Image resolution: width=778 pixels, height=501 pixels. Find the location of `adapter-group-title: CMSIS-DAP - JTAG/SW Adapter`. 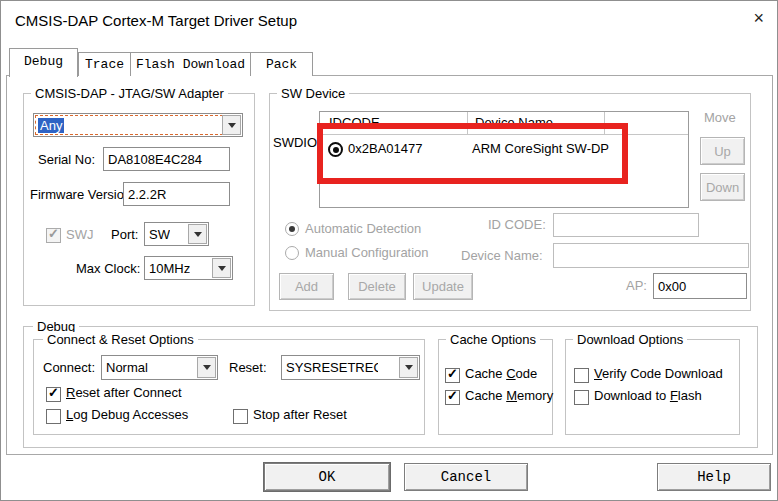

adapter-group-title: CMSIS-DAP - JTAG/SW Adapter is located at coordinates (130, 94).